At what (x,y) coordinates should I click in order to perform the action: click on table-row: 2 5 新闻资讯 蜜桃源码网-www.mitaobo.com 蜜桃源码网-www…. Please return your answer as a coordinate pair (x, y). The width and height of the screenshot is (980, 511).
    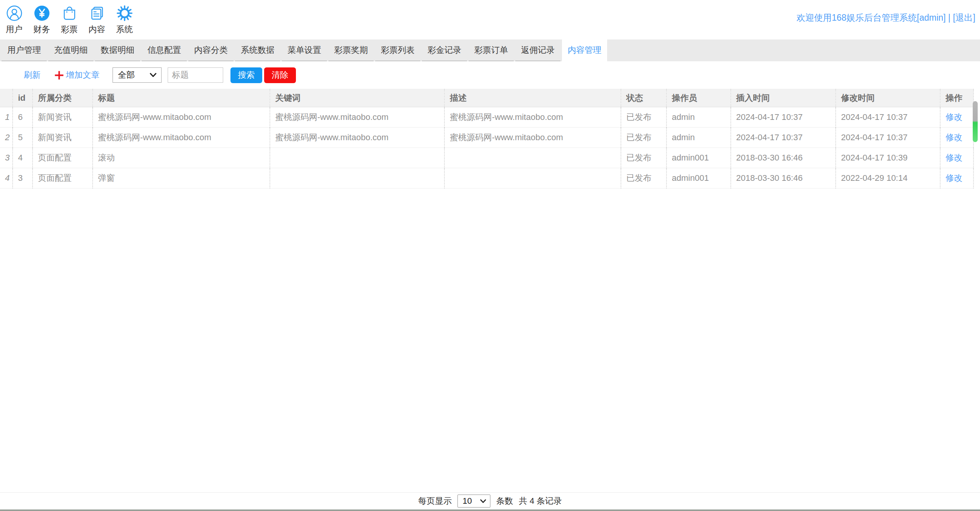
    Looking at the image, I should click on (487, 138).